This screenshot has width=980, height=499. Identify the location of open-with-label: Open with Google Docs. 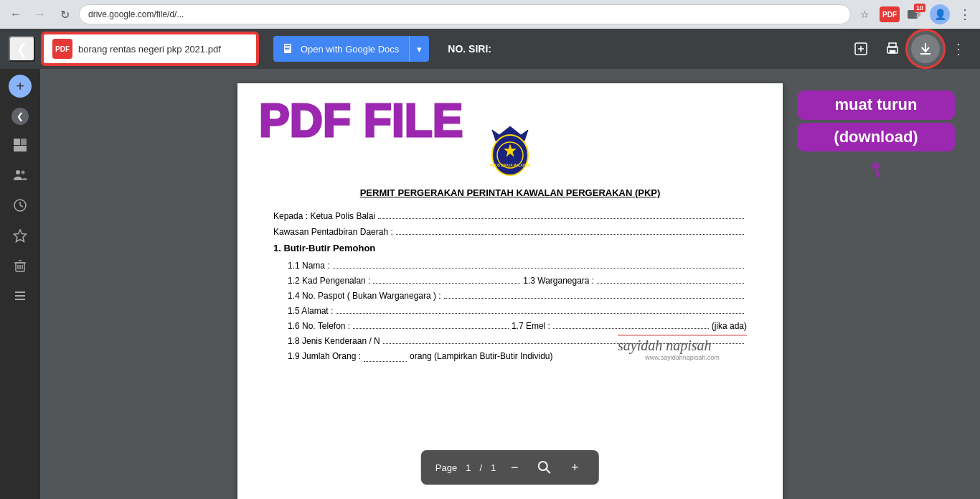
(350, 49).